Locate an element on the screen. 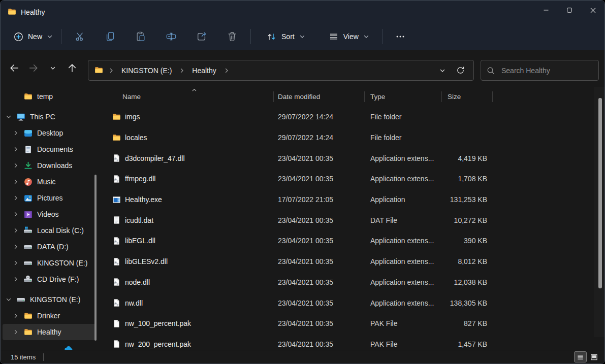  sidebar-item-local-disk-c: Local Disk (C:) is located at coordinates (49, 230).